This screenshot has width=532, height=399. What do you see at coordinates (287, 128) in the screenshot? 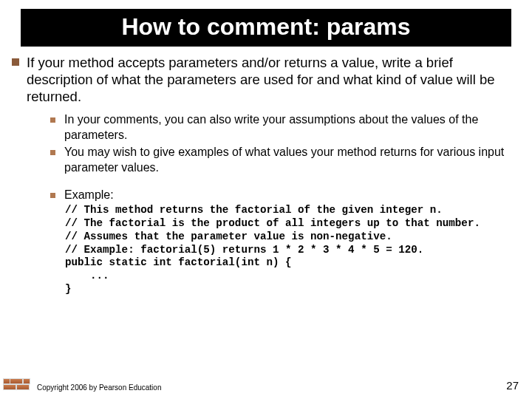
I see `sub-bullet-text: In your comments, you can also write you…` at bounding box center [287, 128].